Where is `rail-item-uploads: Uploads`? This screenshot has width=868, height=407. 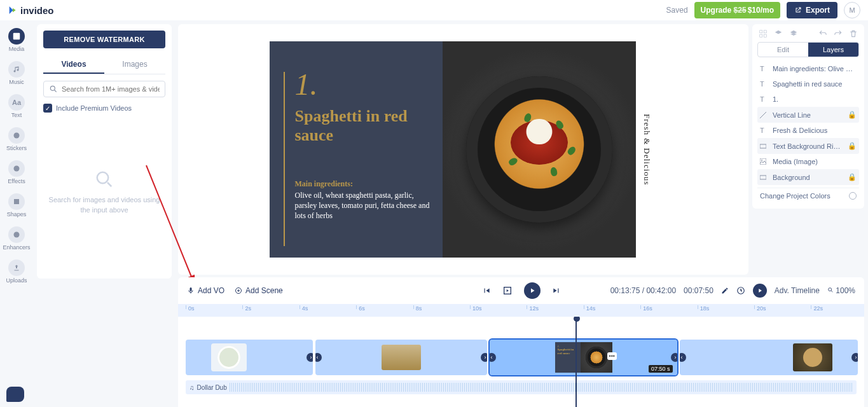
rail-item-uploads: Uploads is located at coordinates (17, 272).